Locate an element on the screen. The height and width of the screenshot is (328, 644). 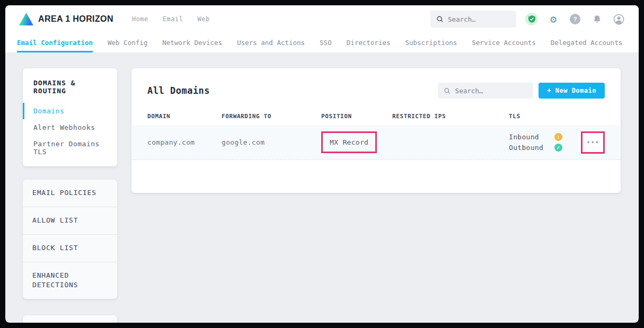
table-row: company.com google.com MX Record Inbound… is located at coordinates (376, 143).